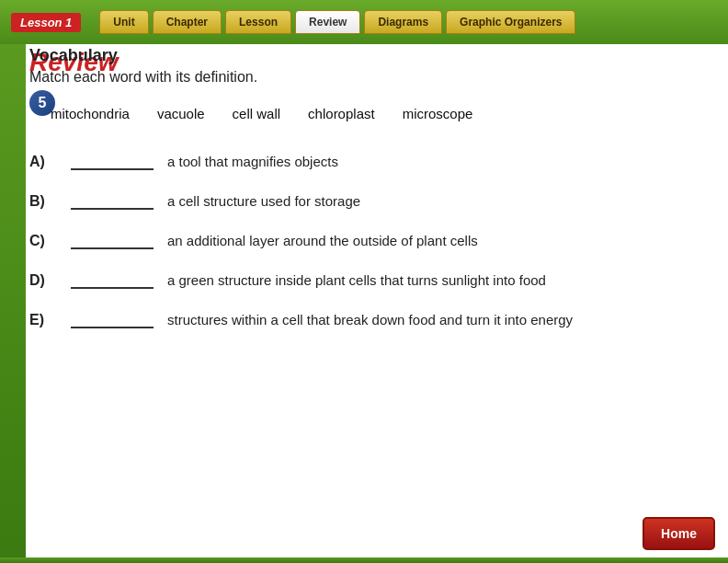  What do you see at coordinates (364, 22) in the screenshot?
I see `nav-bar: Lesson 1 Unit Chapter Lesson Review Diag…` at bounding box center [364, 22].